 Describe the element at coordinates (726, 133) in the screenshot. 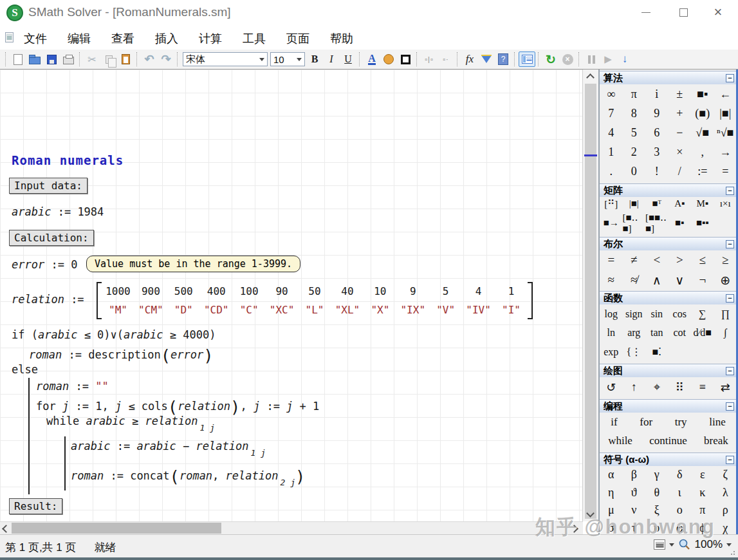

I see `palette-item: ⁿ√■` at that location.